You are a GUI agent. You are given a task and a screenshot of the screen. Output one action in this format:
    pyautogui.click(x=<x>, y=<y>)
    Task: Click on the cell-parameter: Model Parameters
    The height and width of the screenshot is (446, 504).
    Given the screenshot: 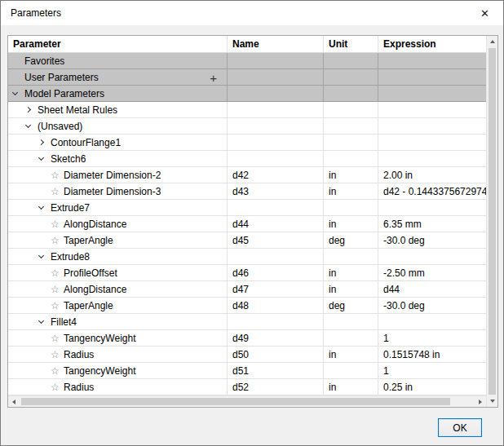 What is the action you would take?
    pyautogui.click(x=117, y=94)
    